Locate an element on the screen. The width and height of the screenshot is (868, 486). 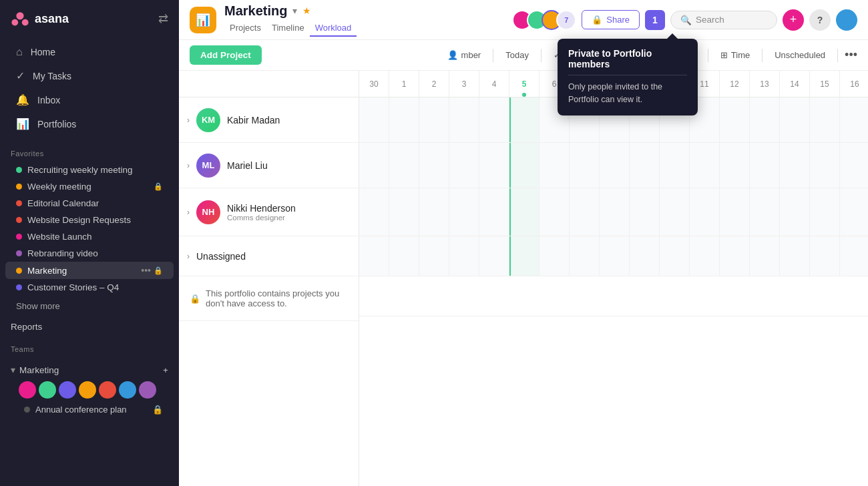
favorite-customer-stories: Customer Stories – Q4 is located at coordinates (89, 287).